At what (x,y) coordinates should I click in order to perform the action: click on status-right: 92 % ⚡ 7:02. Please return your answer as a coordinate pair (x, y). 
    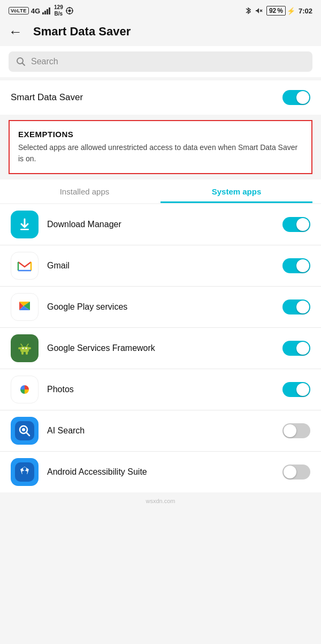
    Looking at the image, I should click on (279, 11).